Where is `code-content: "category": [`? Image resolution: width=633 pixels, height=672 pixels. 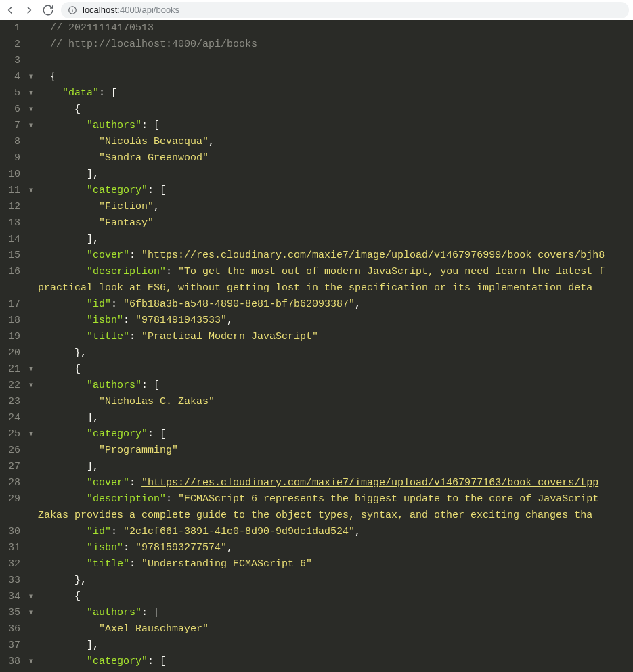
code-content: "category": [ is located at coordinates (336, 662).